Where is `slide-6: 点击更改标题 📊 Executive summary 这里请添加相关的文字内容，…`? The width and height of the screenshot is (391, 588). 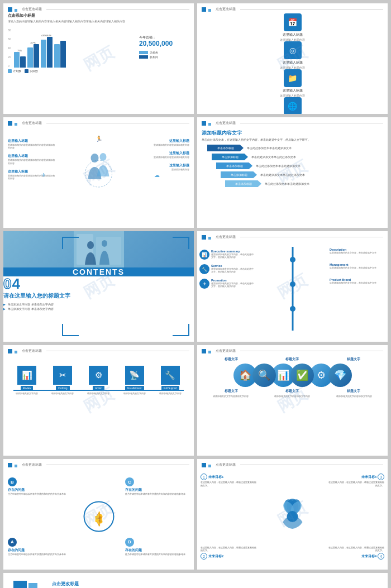
slide-6: 点击更改标题 📊 Executive summary 这里请添加相关的文字内容，… is located at coordinates (293, 286).